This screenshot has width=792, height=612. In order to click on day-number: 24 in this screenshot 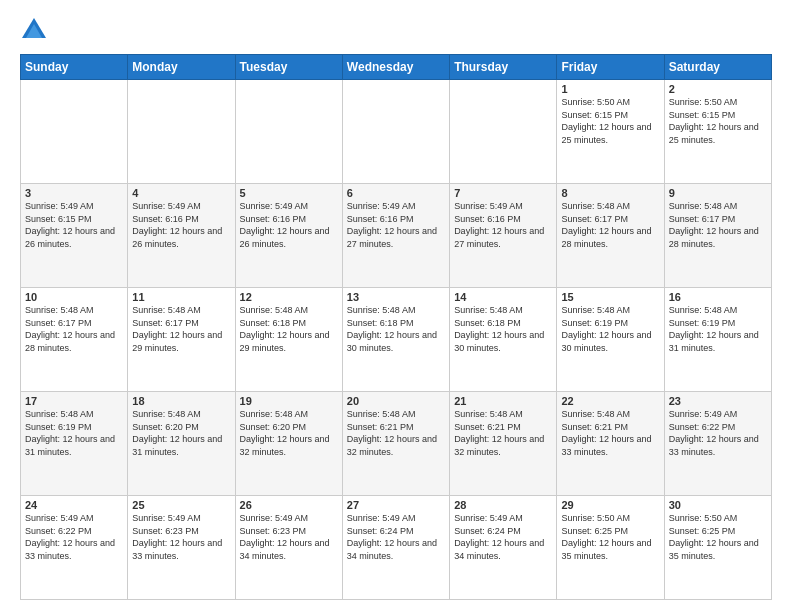, I will do `click(74, 505)`.